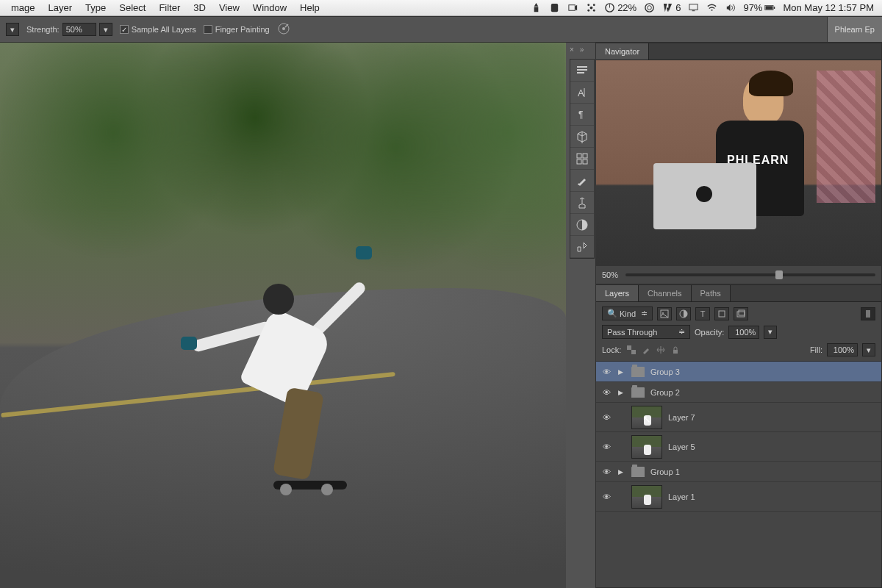 Image resolution: width=882 pixels, height=588 pixels. Describe the element at coordinates (620, 7) in the screenshot. I see `status-cpu: 22%` at that location.